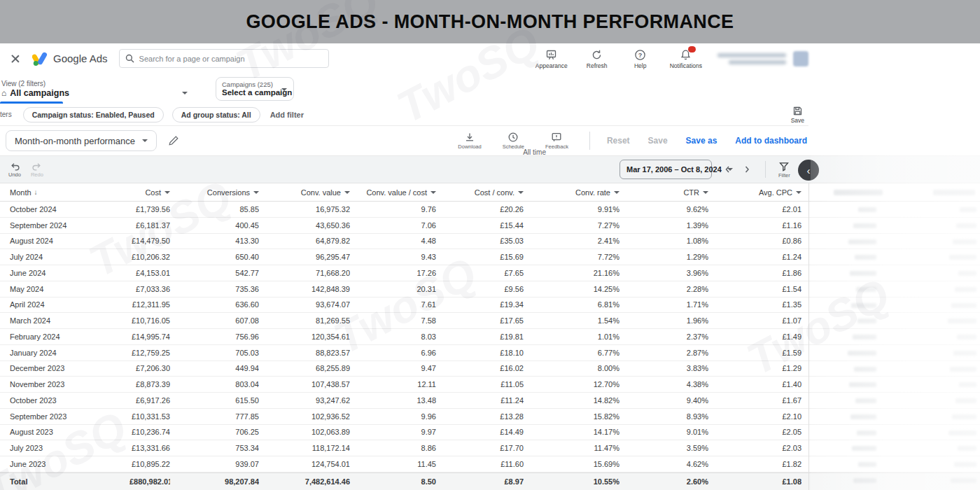 The height and width of the screenshot is (490, 980). What do you see at coordinates (469, 141) in the screenshot?
I see `download-button: Download` at bounding box center [469, 141].